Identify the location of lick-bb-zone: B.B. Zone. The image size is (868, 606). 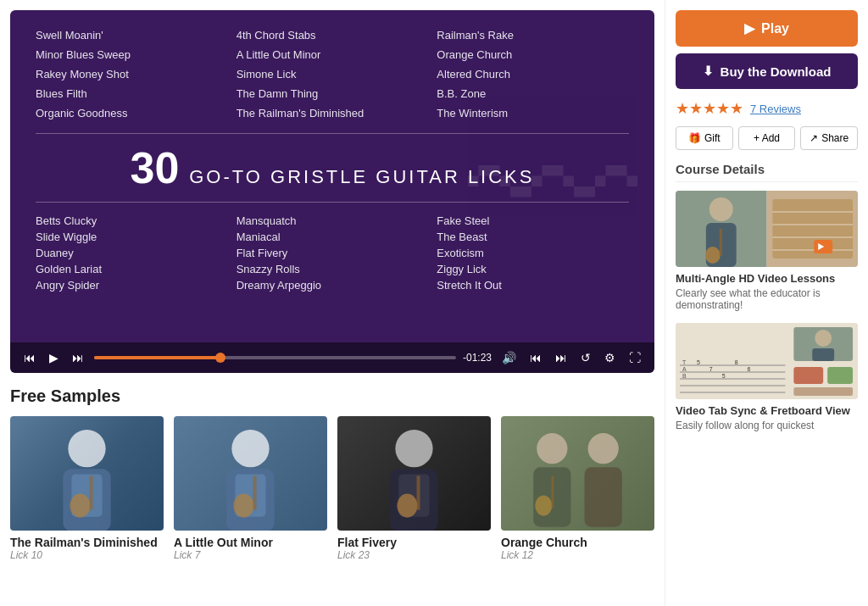
(532, 93).